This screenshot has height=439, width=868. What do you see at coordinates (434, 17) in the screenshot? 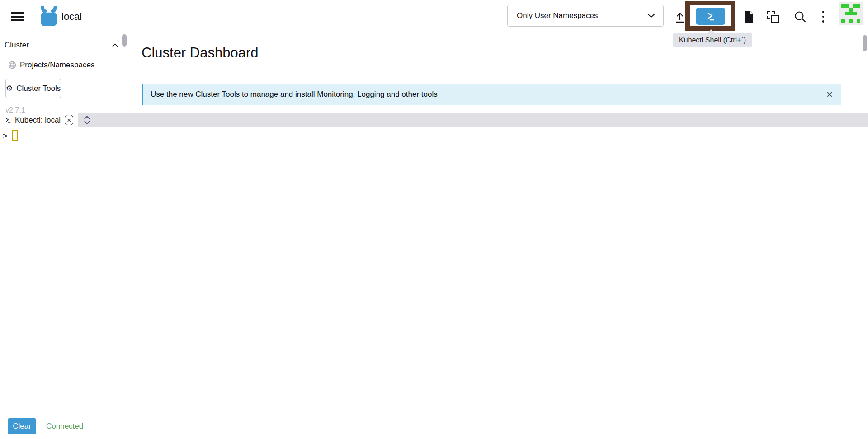
I see `top-header: local Only User Namespaces` at bounding box center [434, 17].